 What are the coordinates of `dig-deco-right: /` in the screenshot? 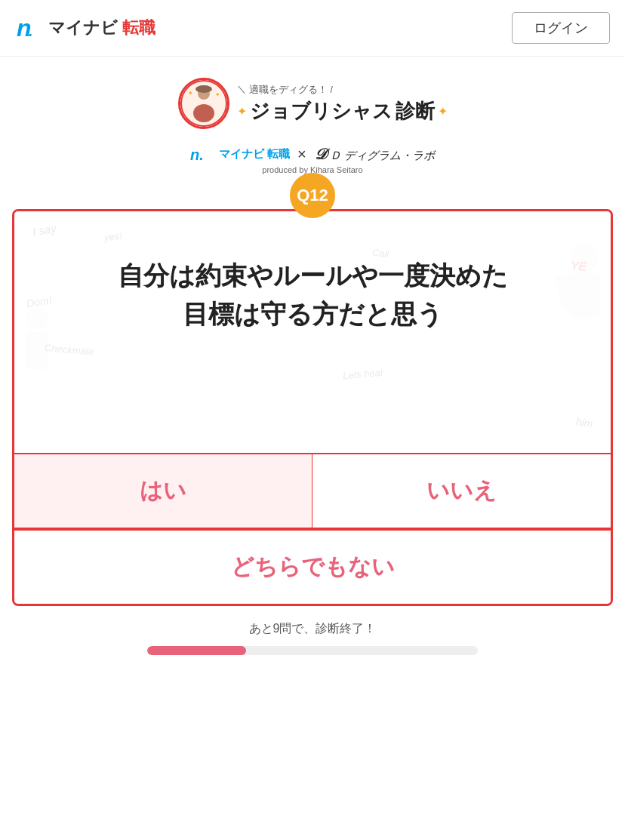 It's located at (332, 90).